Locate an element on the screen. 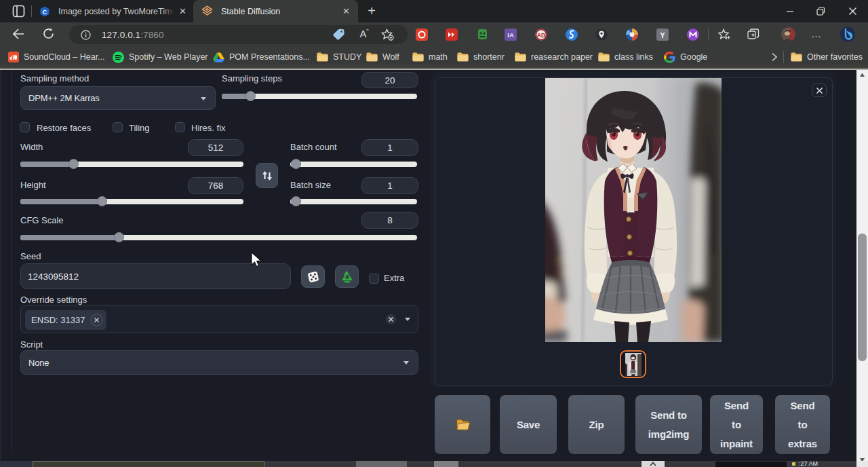 The height and width of the screenshot is (467, 868). svg-text: C is located at coordinates (45, 11).